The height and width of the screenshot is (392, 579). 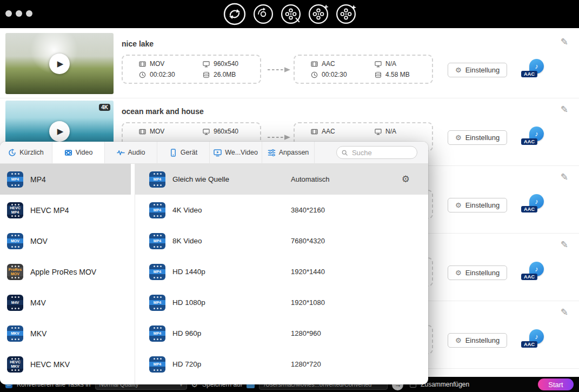 What do you see at coordinates (65, 271) in the screenshot?
I see `format-item-prores-mov: ProRes MOV Apple ProRes MOV` at bounding box center [65, 271].